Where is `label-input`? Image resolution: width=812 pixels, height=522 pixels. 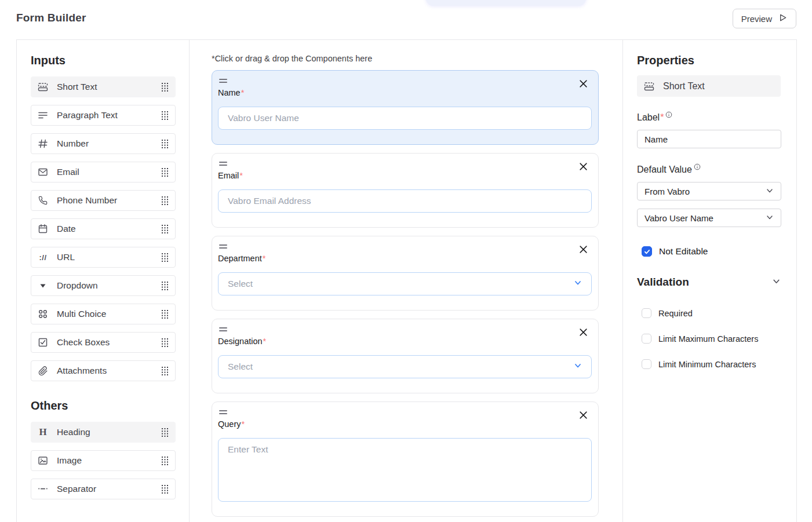
label-input is located at coordinates (709, 139).